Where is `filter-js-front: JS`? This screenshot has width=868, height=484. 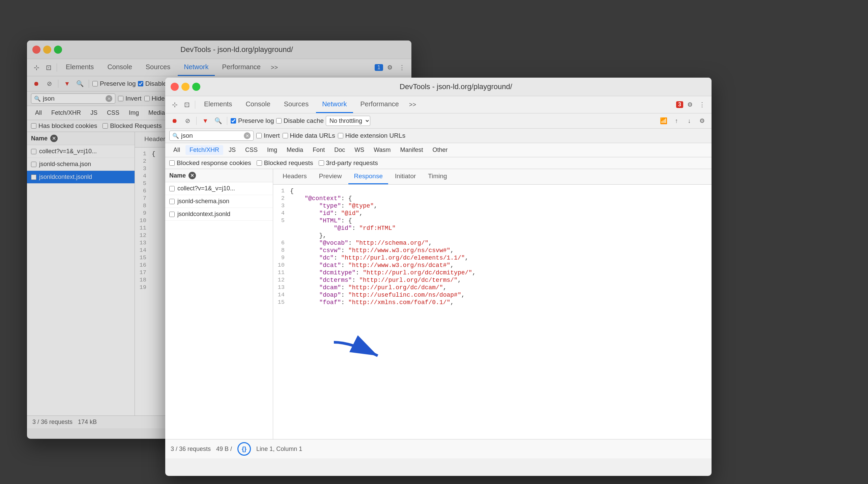
filter-js-front: JS is located at coordinates (232, 150).